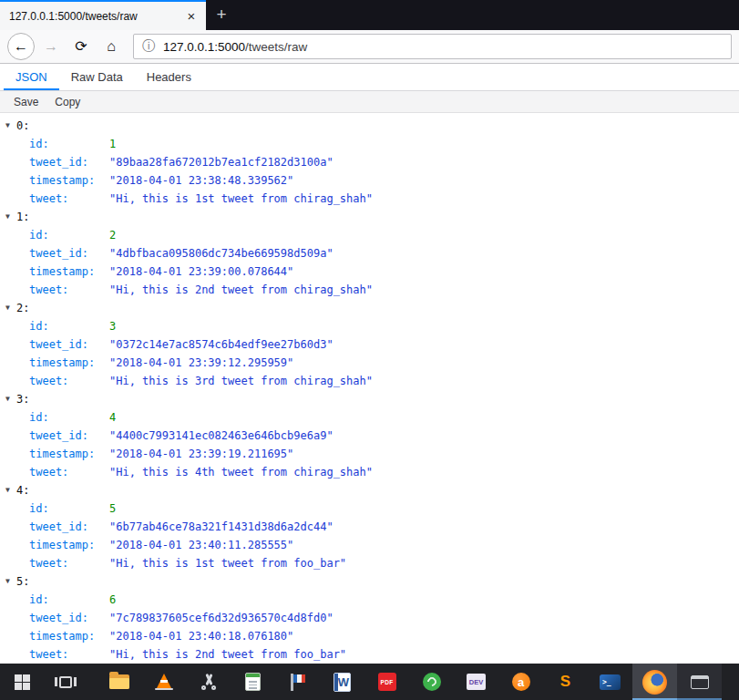 The height and width of the screenshot is (700, 739). I want to click on task-view-button, so click(66, 682).